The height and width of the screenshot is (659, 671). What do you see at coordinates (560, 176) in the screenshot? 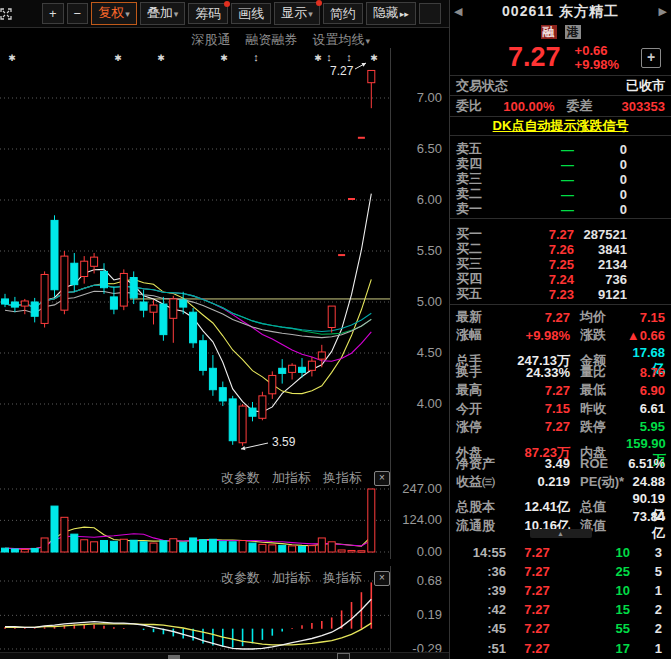
I see `ask-levels: 卖五 — 0 卖四 — 0 卖三 — 0 卖二 — 0 卖一 — 0` at bounding box center [560, 176].